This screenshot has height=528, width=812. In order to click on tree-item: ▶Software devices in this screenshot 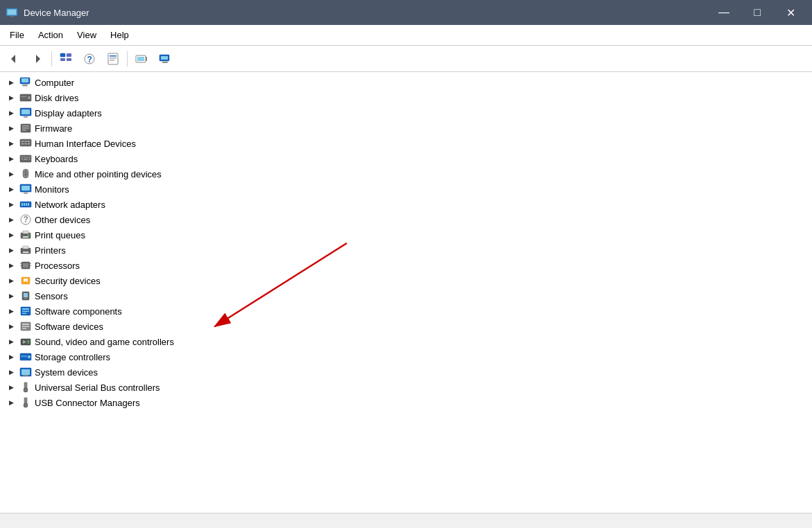, I will do `click(406, 326)`.